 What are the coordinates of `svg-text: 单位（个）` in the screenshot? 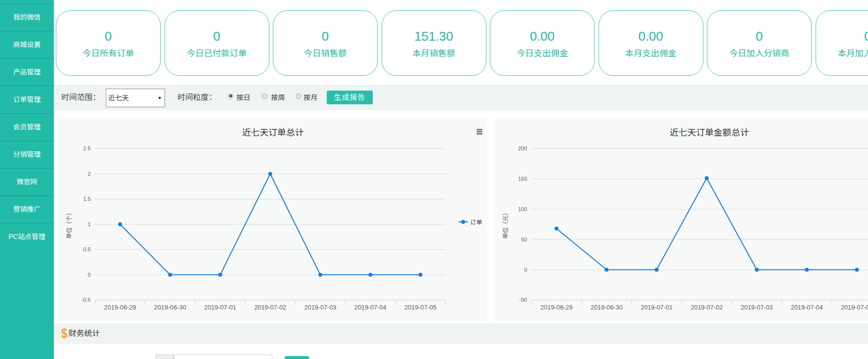 It's located at (69, 224).